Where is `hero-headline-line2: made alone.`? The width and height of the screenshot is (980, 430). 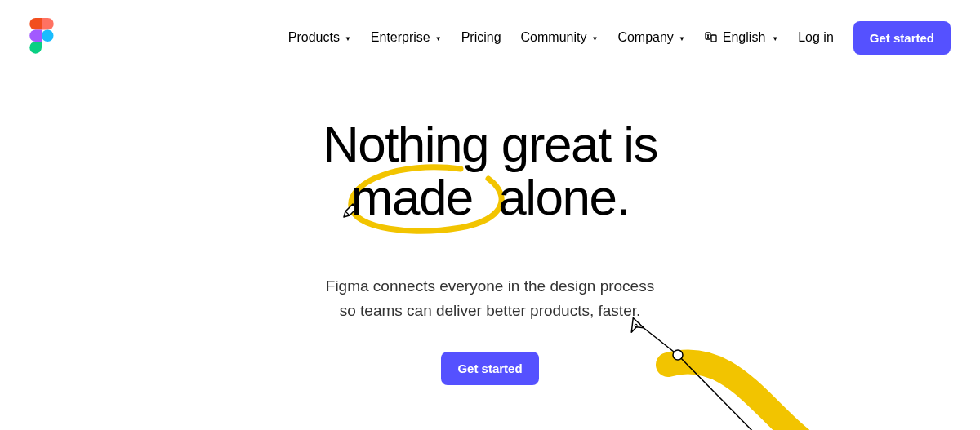
hero-headline-line2: made alone. is located at coordinates (490, 197).